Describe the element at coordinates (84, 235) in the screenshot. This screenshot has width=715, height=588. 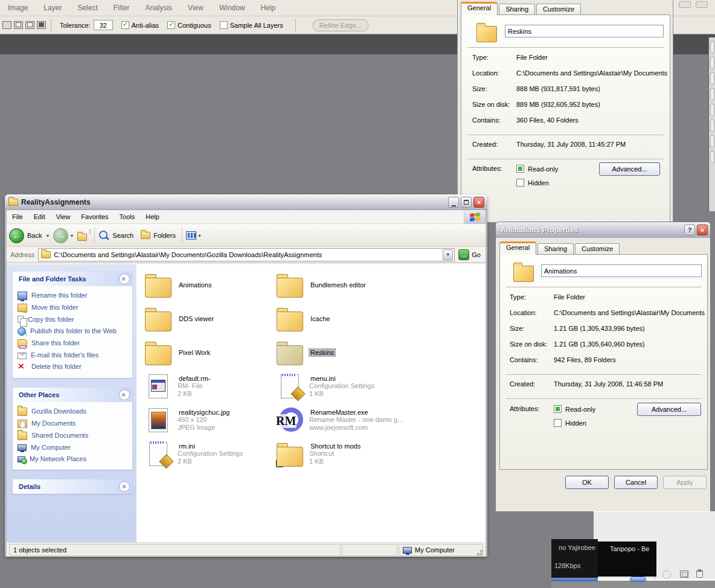
I see `up-button` at that location.